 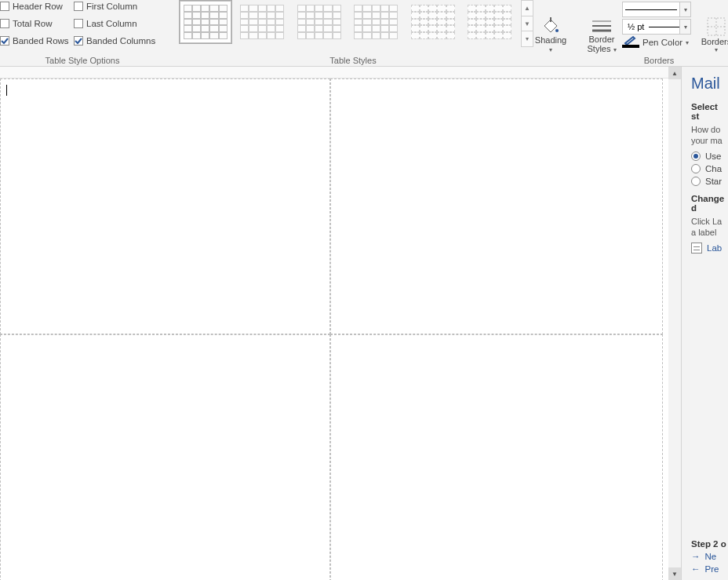 What do you see at coordinates (714, 169) in the screenshot?
I see `radio-label: Cha` at bounding box center [714, 169].